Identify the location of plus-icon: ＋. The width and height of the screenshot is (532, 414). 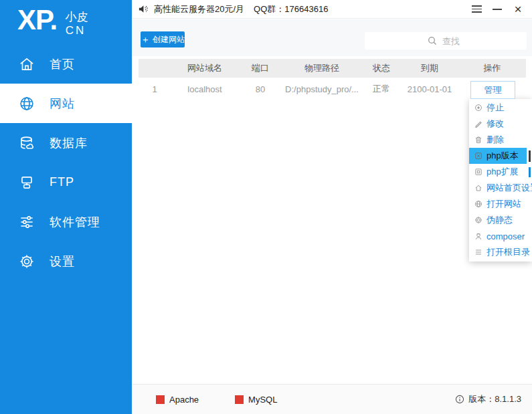
(145, 39).